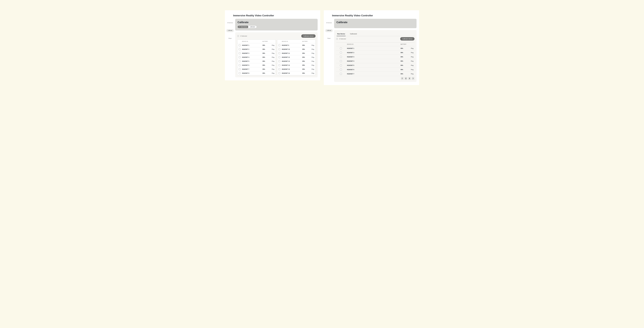 The height and width of the screenshot is (328, 644). What do you see at coordinates (374, 74) in the screenshot?
I see `cell-device-id: HEADSET 7` at bounding box center [374, 74].